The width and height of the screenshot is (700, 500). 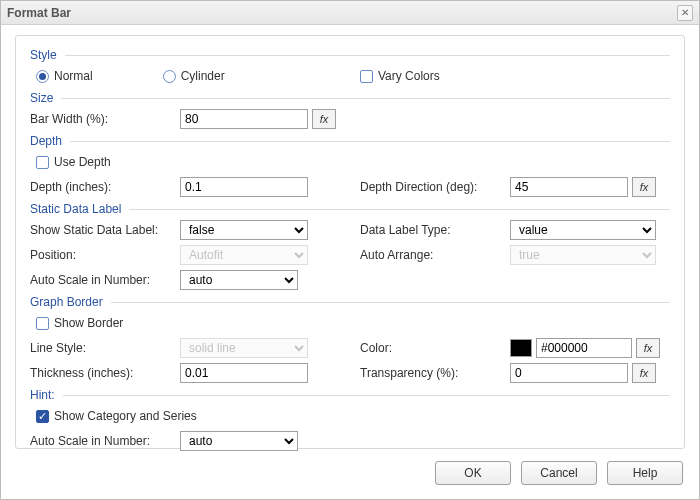 I want to click on hint-autoscale-label: Auto Scale in Number:, so click(x=105, y=441).